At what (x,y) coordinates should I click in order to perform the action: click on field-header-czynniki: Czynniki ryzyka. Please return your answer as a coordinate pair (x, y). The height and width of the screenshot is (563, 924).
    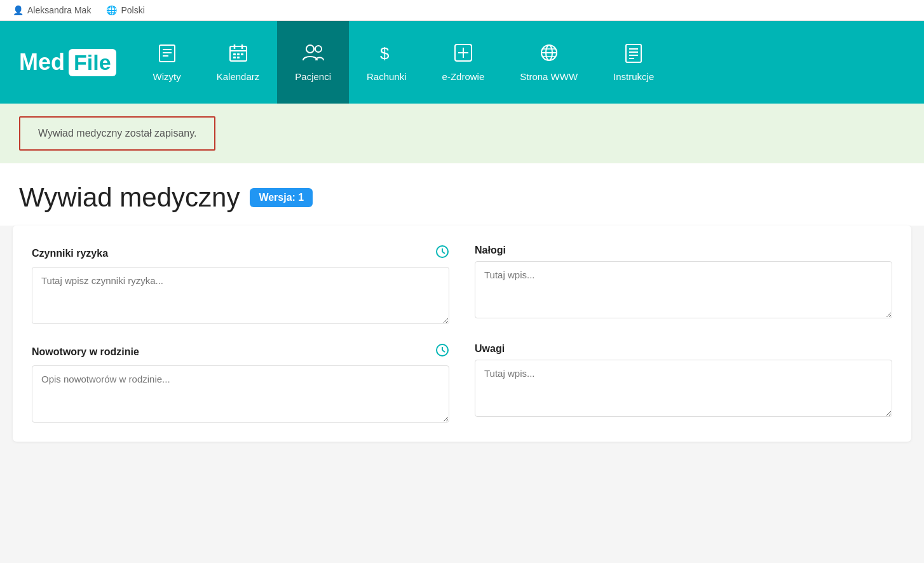
    Looking at the image, I should click on (240, 253).